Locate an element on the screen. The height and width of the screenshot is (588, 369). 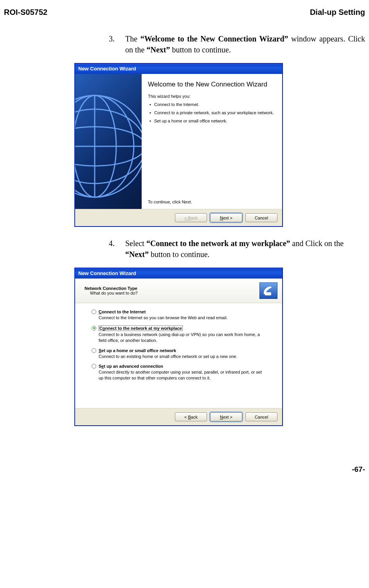
options-panel: Connect to the Internet Connect to the I… is located at coordinates (178, 356).